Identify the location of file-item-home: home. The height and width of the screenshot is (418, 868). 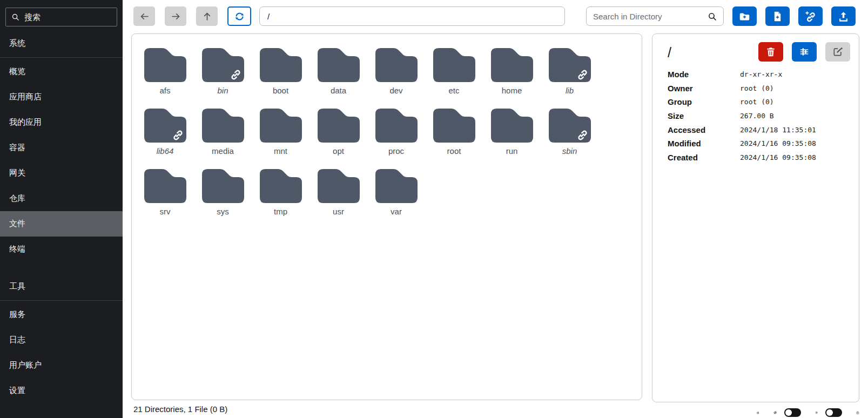
(512, 77).